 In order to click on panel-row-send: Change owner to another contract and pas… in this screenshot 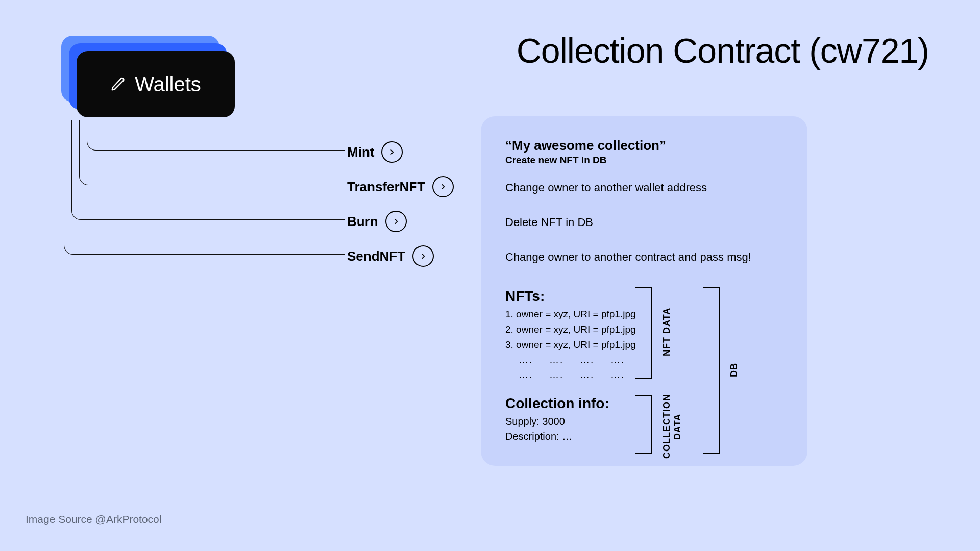, I will do `click(644, 257)`.